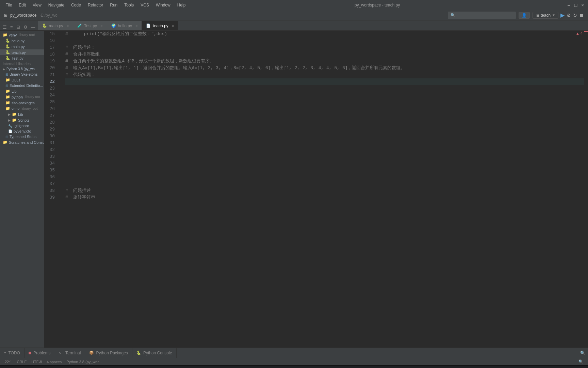 Image resolution: width=588 pixels, height=368 pixels. What do you see at coordinates (583, 5) in the screenshot?
I see `close-button: ×` at bounding box center [583, 5].